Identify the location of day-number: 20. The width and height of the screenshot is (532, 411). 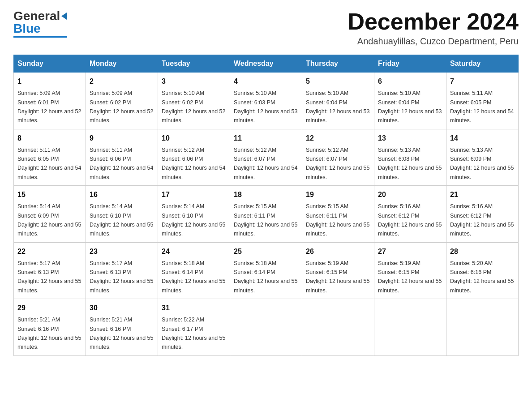
(410, 195).